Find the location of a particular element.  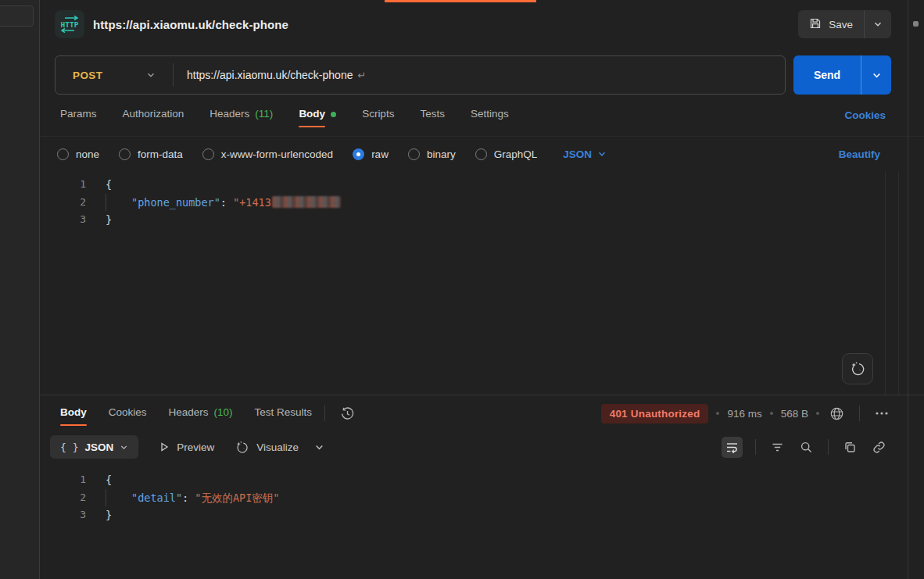

line-number: 3 is located at coordinates (63, 220).